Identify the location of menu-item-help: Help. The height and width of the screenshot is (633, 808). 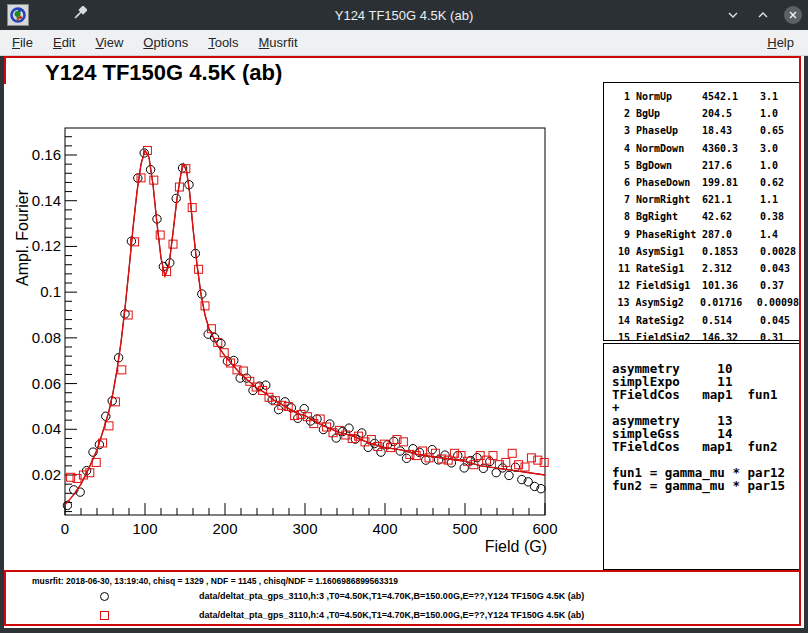
(780, 42).